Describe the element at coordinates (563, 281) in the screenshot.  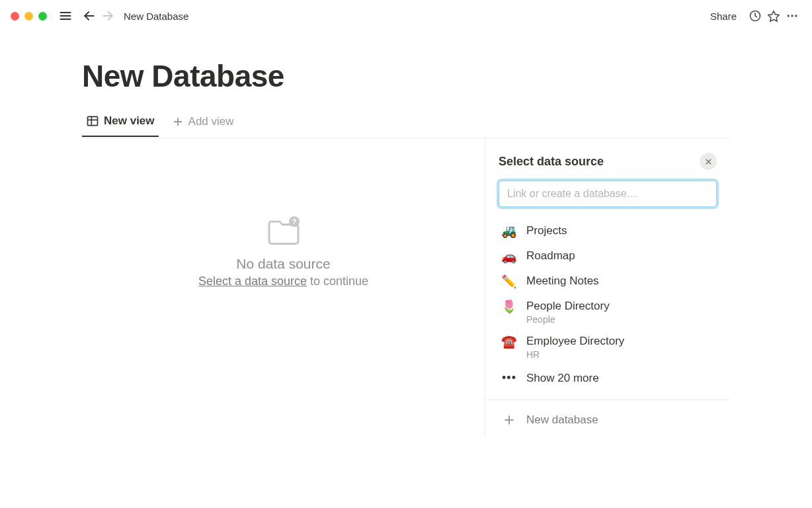
I see `source-text: Meeting Notes` at that location.